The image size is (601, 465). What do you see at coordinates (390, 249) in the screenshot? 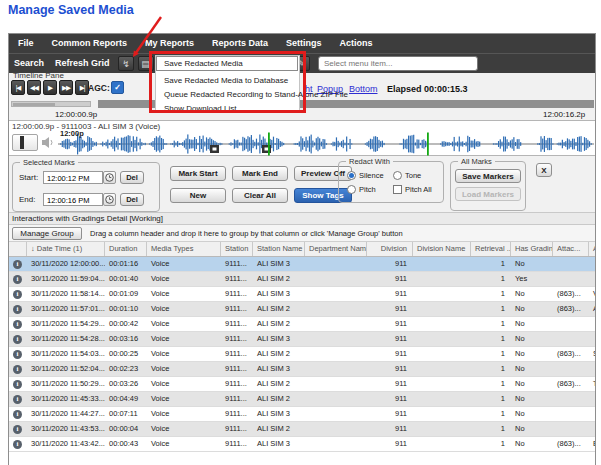
I see `column-header-division: Division` at bounding box center [390, 249].